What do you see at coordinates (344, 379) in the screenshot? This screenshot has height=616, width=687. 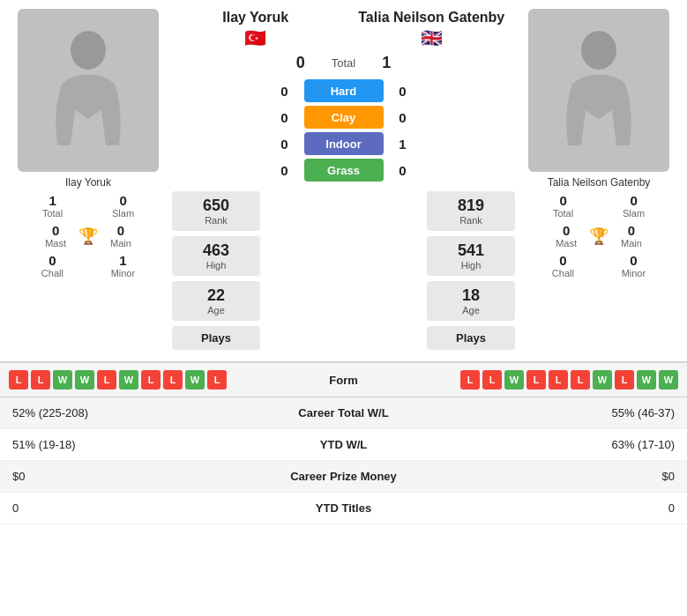 I see `form-section: LLWWLWLLWL Form LLWLLLWLWW` at bounding box center [344, 379].